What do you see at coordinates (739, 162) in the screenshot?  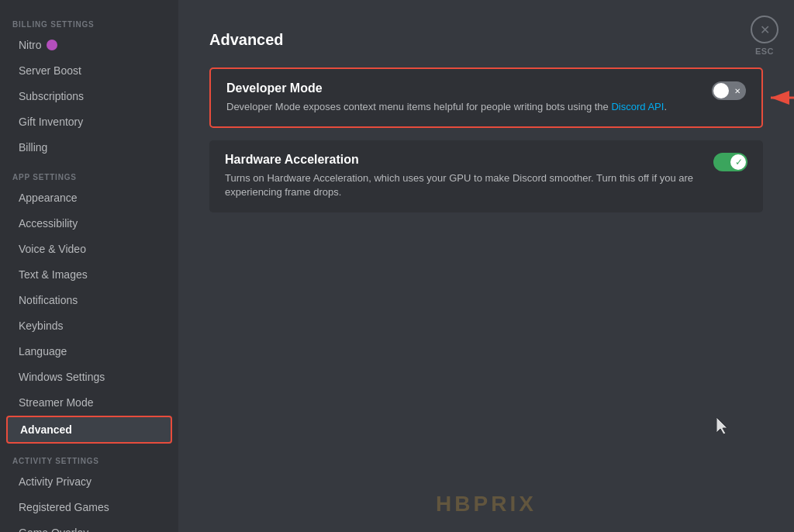 I see `toggle-on-icon: ✓` at bounding box center [739, 162].